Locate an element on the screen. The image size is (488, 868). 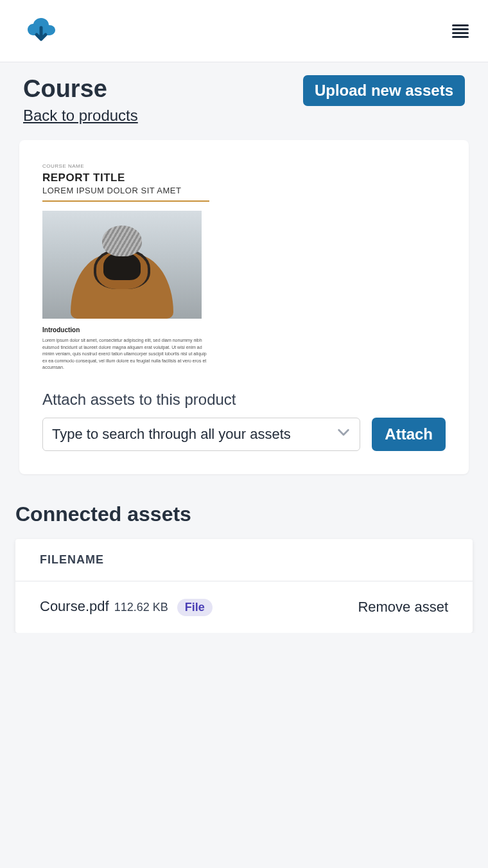
preview-image is located at coordinates (122, 265).